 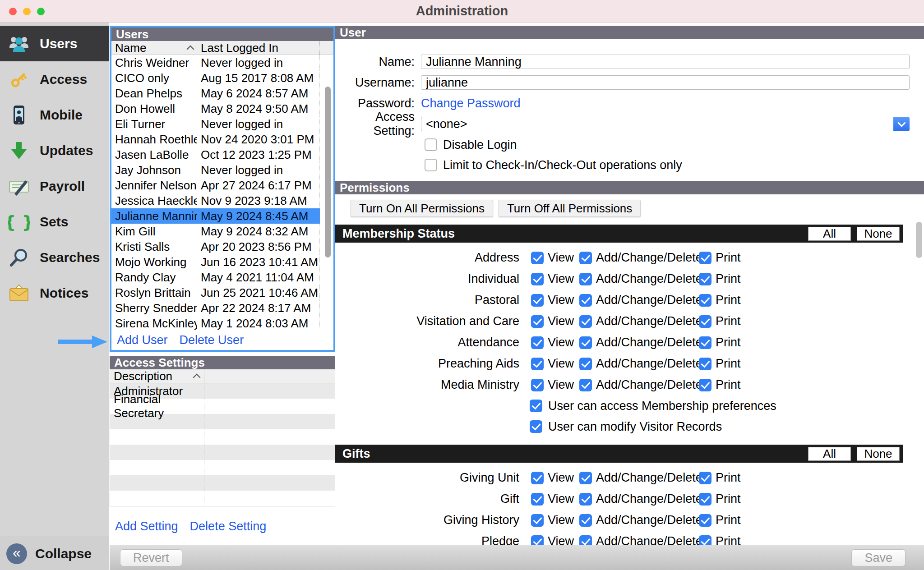 What do you see at coordinates (471, 104) in the screenshot?
I see `change-password-link: Change Password` at bounding box center [471, 104].